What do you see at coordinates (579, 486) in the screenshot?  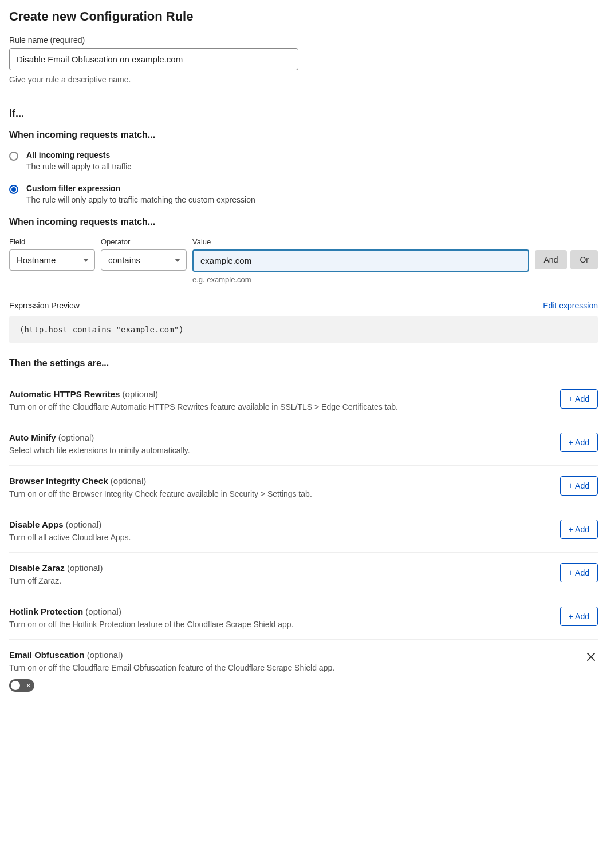 I see `add-button-bic: + Add` at bounding box center [579, 486].